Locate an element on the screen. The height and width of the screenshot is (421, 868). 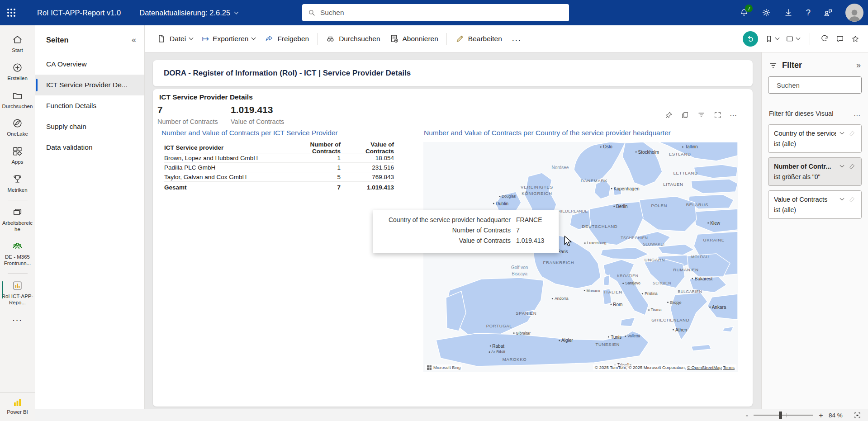
nav-item-arbeitsbereiche: Arbeitsbereiche is located at coordinates (17, 220).